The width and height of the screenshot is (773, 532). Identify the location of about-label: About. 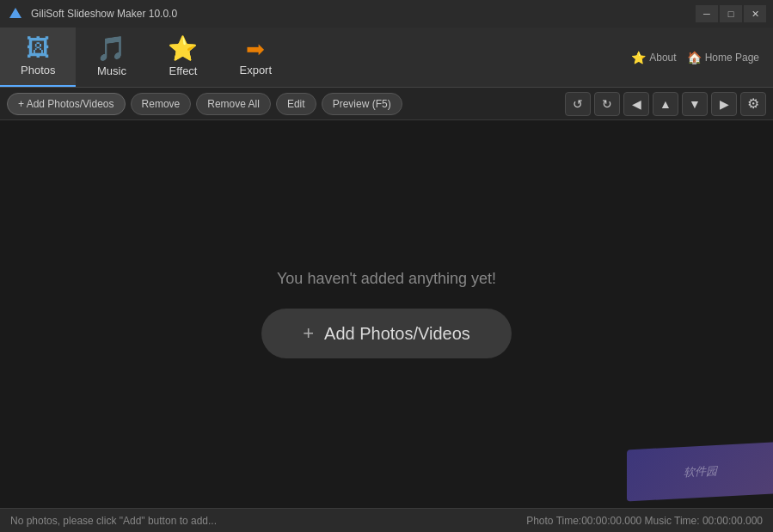
(662, 58).